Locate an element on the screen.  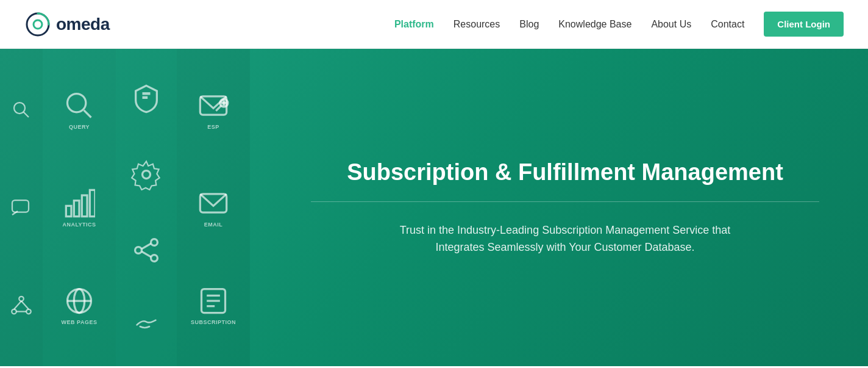
query-label: QUERY is located at coordinates (79, 127).